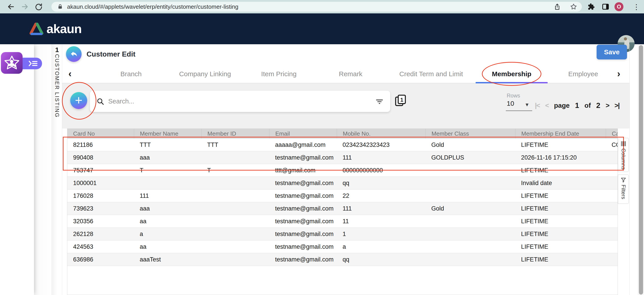  Describe the element at coordinates (557, 7) in the screenshot. I see `share-icon` at that location.